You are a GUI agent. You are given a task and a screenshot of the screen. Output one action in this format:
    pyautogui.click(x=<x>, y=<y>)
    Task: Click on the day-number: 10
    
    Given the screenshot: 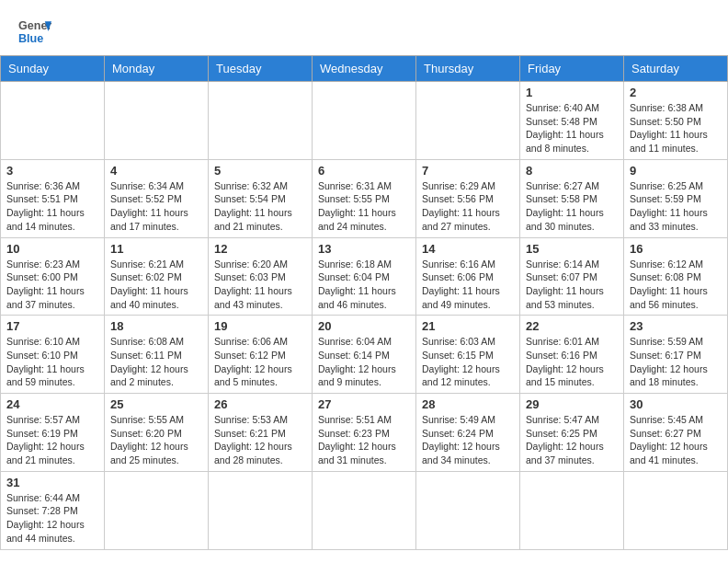 What is the action you would take?
    pyautogui.click(x=52, y=248)
    